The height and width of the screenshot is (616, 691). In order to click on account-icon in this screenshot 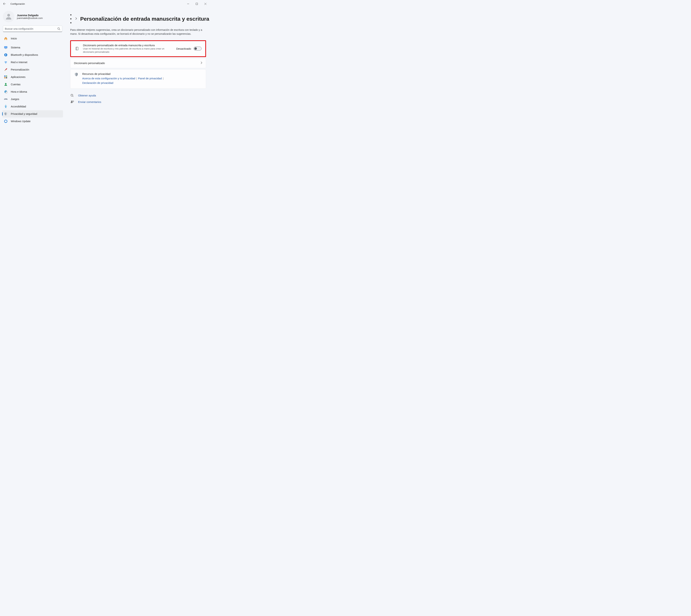, I will do `click(6, 85)`.